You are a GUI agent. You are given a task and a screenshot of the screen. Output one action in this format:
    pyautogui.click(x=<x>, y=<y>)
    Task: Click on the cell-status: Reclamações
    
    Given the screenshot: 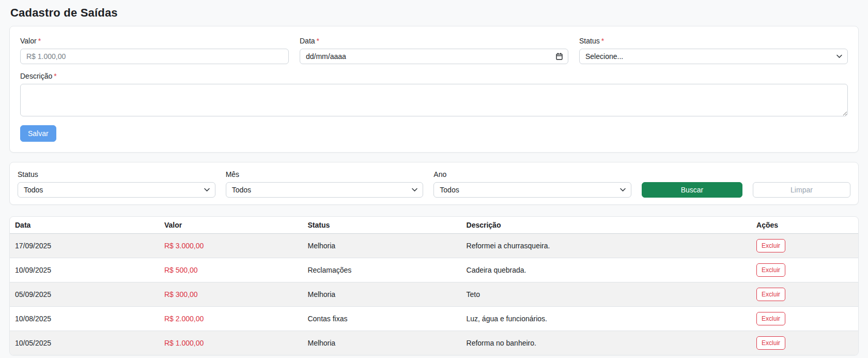 What is the action you would take?
    pyautogui.click(x=381, y=270)
    